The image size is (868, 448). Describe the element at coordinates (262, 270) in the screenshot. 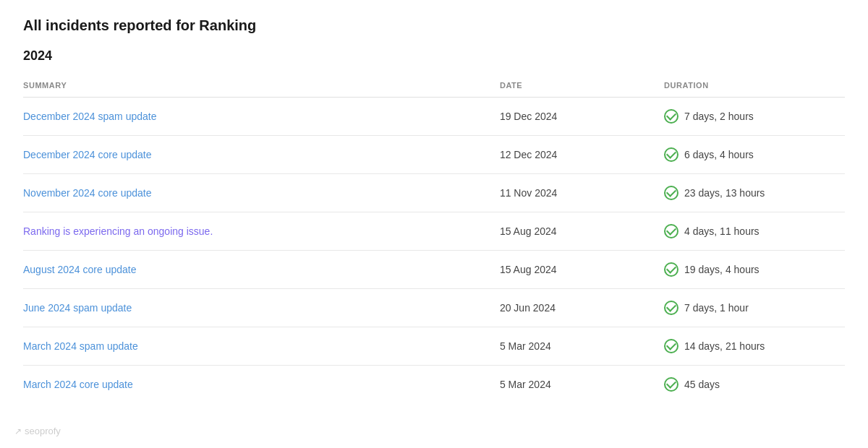

I see `incident-summary-cell: August 2024 core update` at that location.